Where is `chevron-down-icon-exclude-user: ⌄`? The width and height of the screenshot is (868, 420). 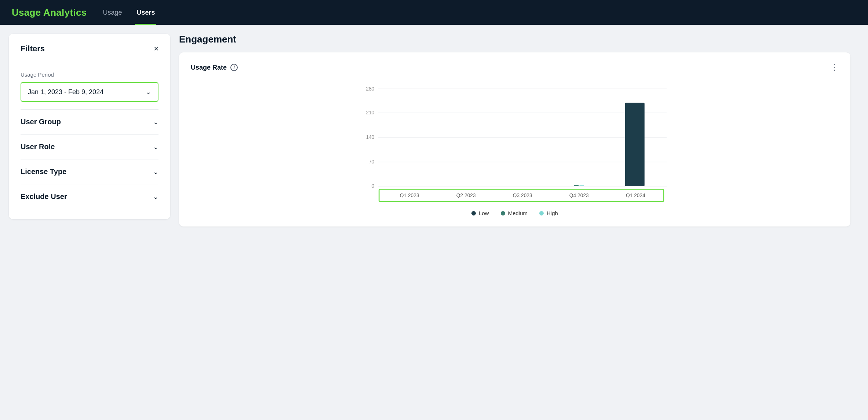 chevron-down-icon-exclude-user: ⌄ is located at coordinates (156, 197).